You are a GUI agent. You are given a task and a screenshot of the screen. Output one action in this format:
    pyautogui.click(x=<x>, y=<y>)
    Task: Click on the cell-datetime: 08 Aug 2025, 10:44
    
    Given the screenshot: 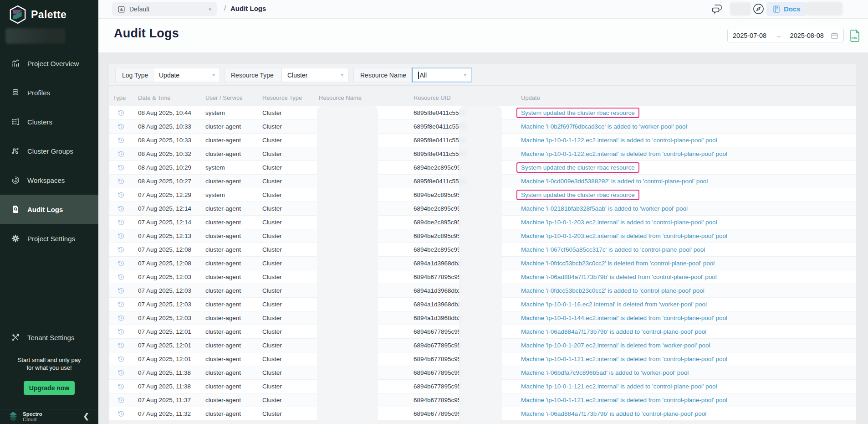 What is the action you would take?
    pyautogui.click(x=165, y=113)
    